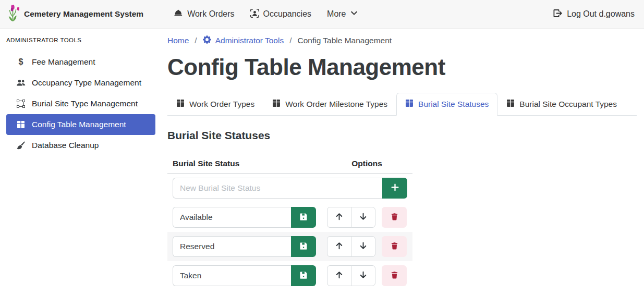 The height and width of the screenshot is (308, 644). What do you see at coordinates (83, 14) in the screenshot?
I see `brand-title: Cemetery Management System` at bounding box center [83, 14].